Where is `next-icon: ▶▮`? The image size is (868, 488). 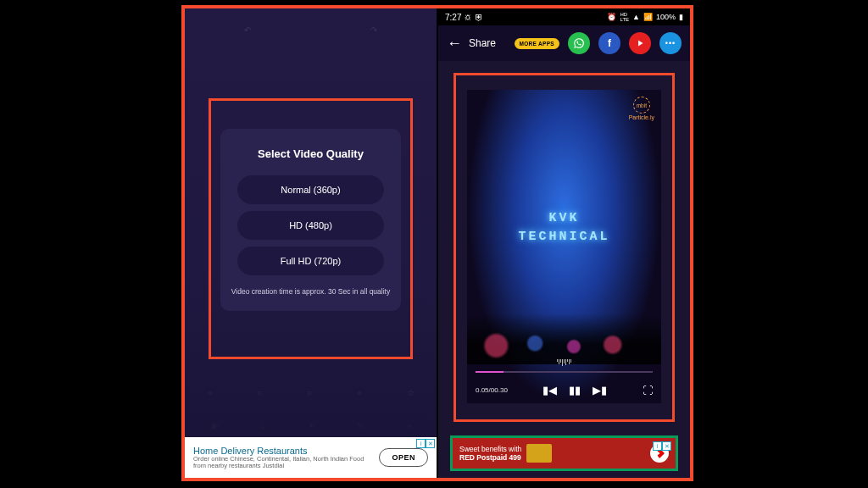
next-icon: ▶▮ is located at coordinates (600, 390).